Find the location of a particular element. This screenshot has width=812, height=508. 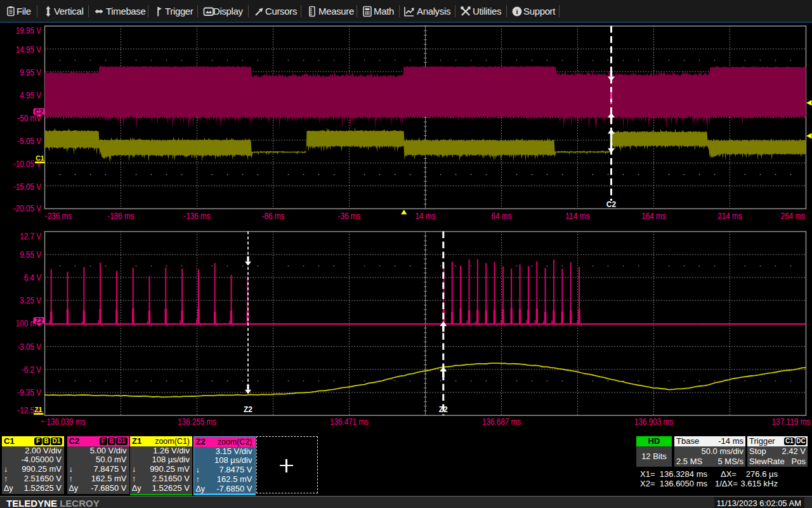

svg-text: 3.25 V is located at coordinates (30, 300).